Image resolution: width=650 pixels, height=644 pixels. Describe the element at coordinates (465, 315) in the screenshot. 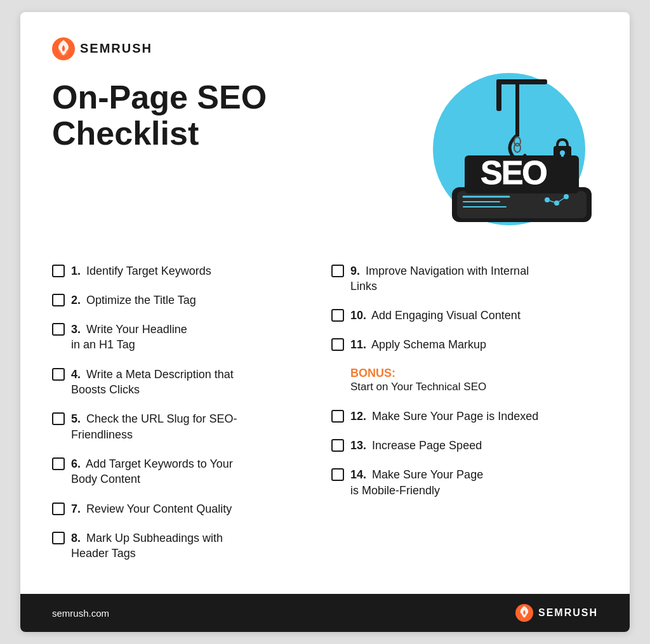

I see `checklist-item-10: 10. Add Engaging Visual Content` at that location.